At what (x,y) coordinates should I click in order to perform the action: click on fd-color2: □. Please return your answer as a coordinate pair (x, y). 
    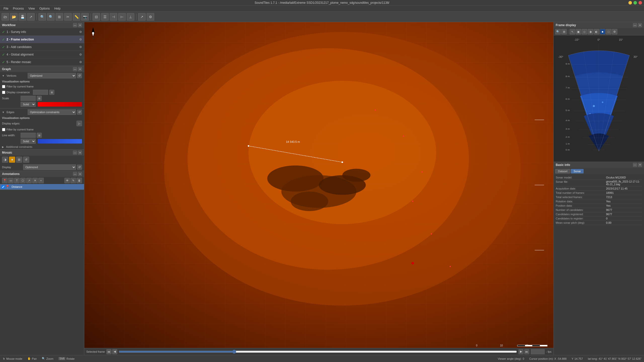
    Looking at the image, I should click on (609, 32).